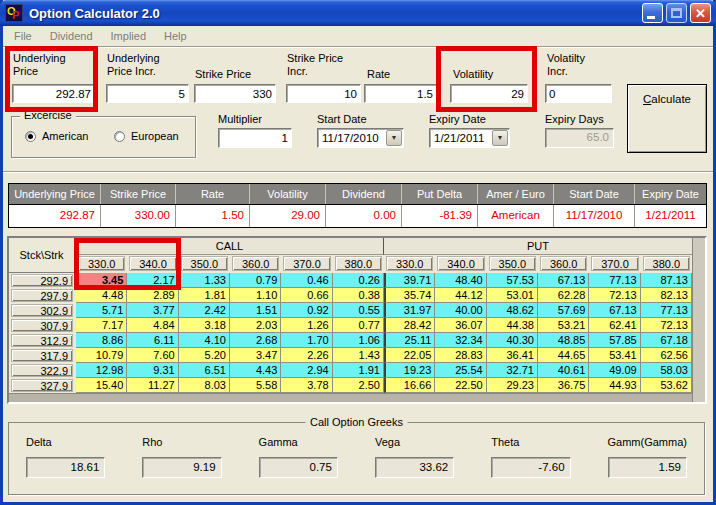 The height and width of the screenshot is (505, 716). I want to click on option-price-cell: 7.60, so click(152, 356).